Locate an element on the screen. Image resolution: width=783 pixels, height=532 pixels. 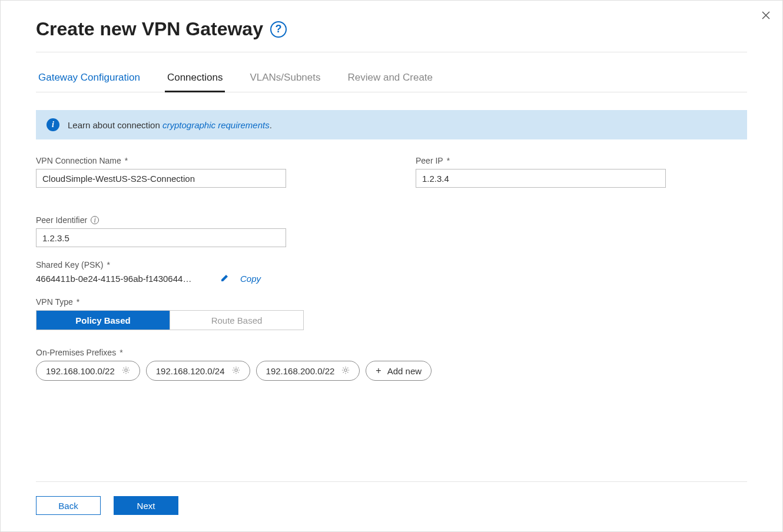
footer: Back Next is located at coordinates (392, 498).